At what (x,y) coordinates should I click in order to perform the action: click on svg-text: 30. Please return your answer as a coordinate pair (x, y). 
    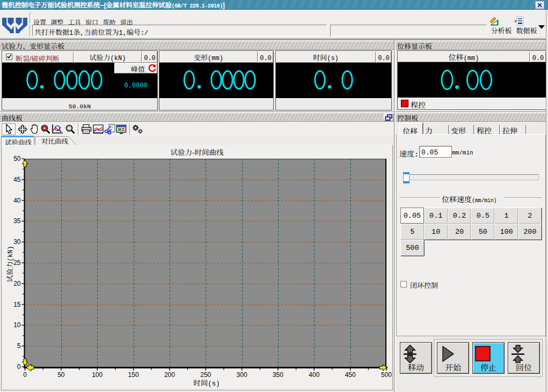
    Looking at the image, I should click on (17, 242).